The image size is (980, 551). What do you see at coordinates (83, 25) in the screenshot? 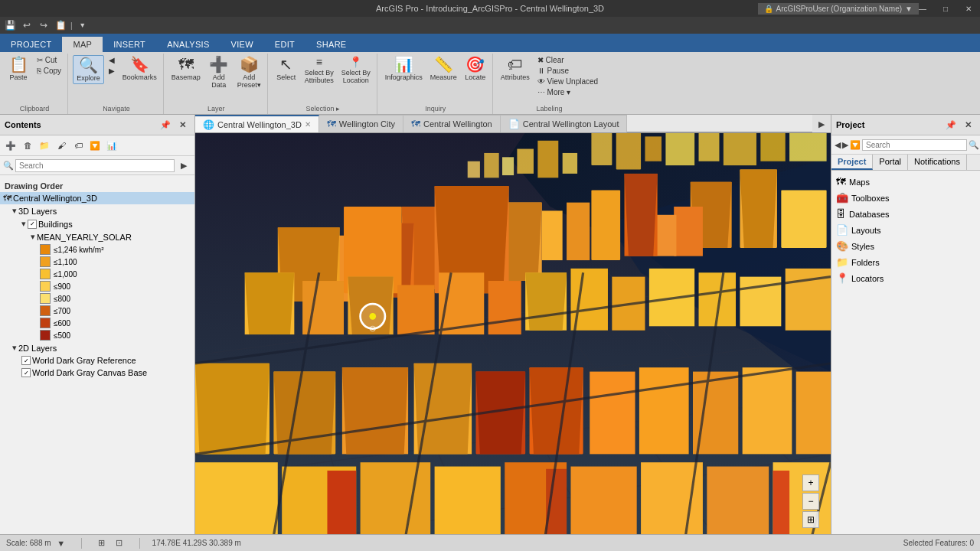
I see `qa-customize: ▼` at bounding box center [83, 25].